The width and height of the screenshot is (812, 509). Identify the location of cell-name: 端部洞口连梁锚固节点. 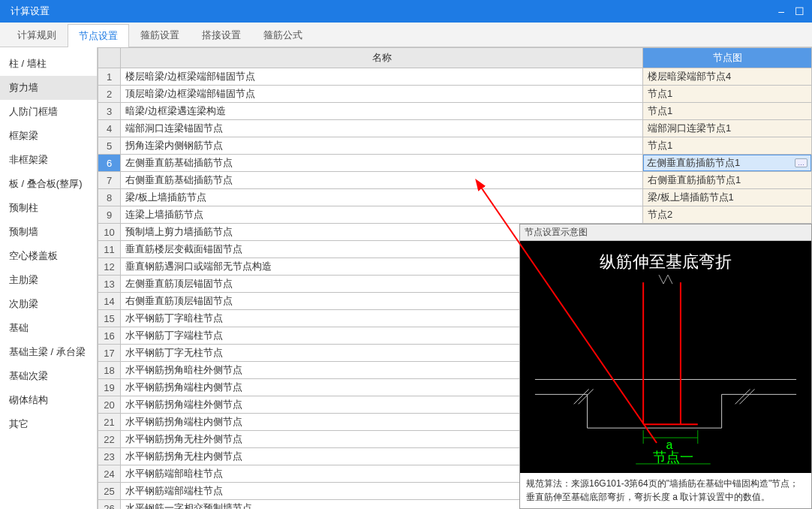
(382, 129).